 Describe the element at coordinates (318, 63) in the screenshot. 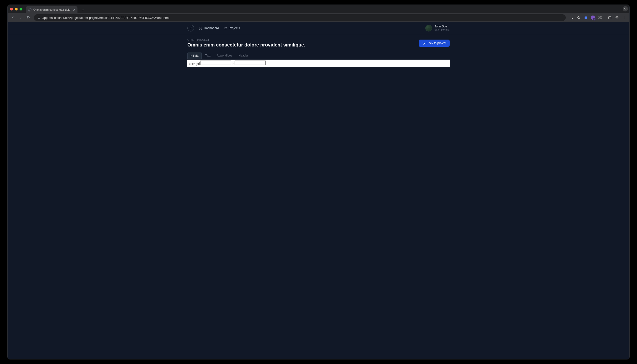

I see `html-preview-pane: corruptiin` at that location.